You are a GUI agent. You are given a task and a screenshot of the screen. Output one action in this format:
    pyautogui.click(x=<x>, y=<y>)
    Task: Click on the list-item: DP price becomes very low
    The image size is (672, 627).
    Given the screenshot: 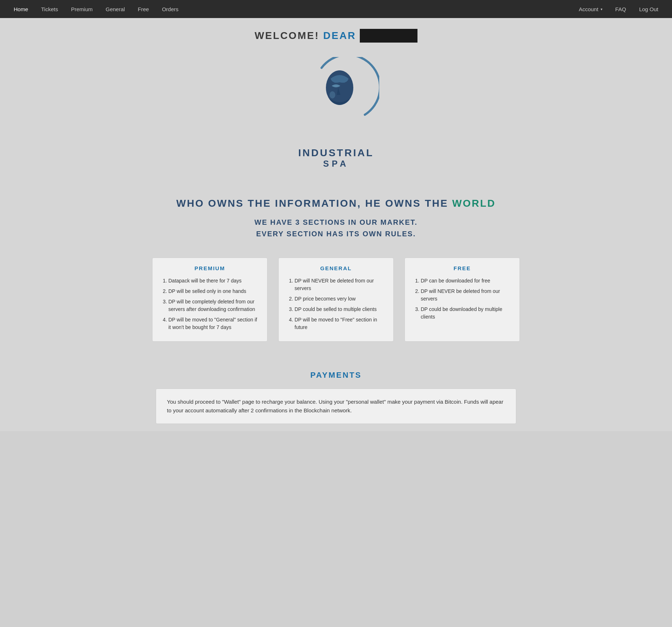 What is the action you would take?
    pyautogui.click(x=340, y=299)
    